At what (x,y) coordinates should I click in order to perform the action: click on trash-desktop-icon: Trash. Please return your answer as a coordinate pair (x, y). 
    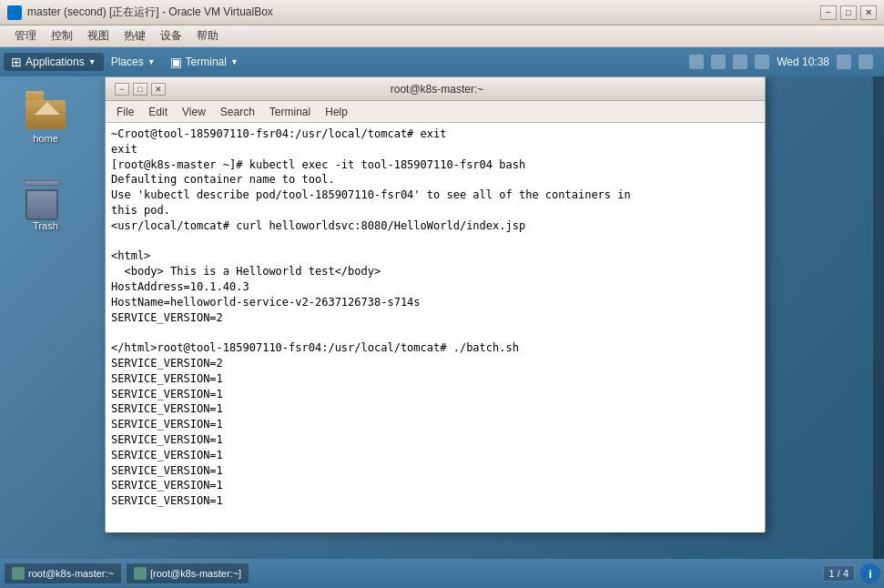
    Looking at the image, I should click on (46, 204).